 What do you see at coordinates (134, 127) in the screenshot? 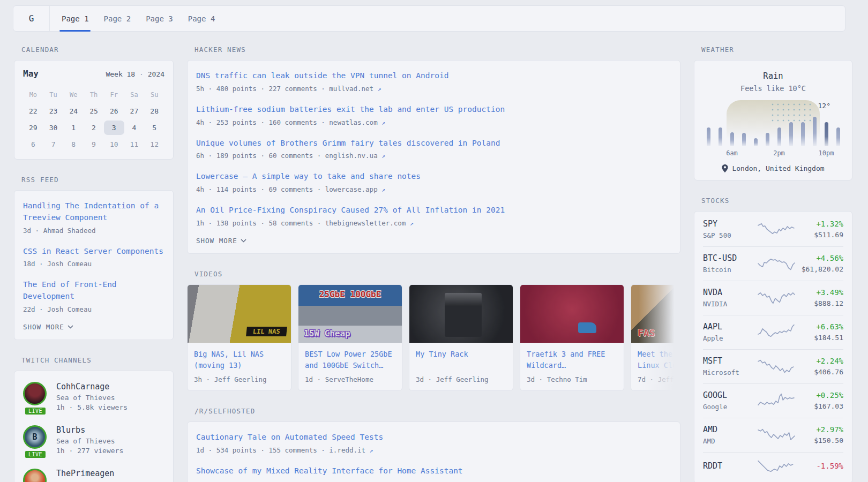
I see `calendar-day: 4` at bounding box center [134, 127].